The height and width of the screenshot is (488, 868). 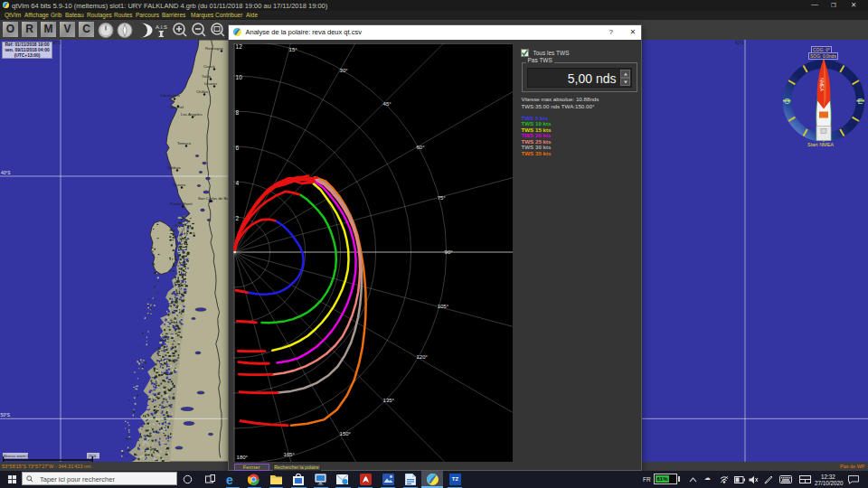 What do you see at coordinates (237, 148) in the screenshot?
I see `svg-text: 6` at bounding box center [237, 148].